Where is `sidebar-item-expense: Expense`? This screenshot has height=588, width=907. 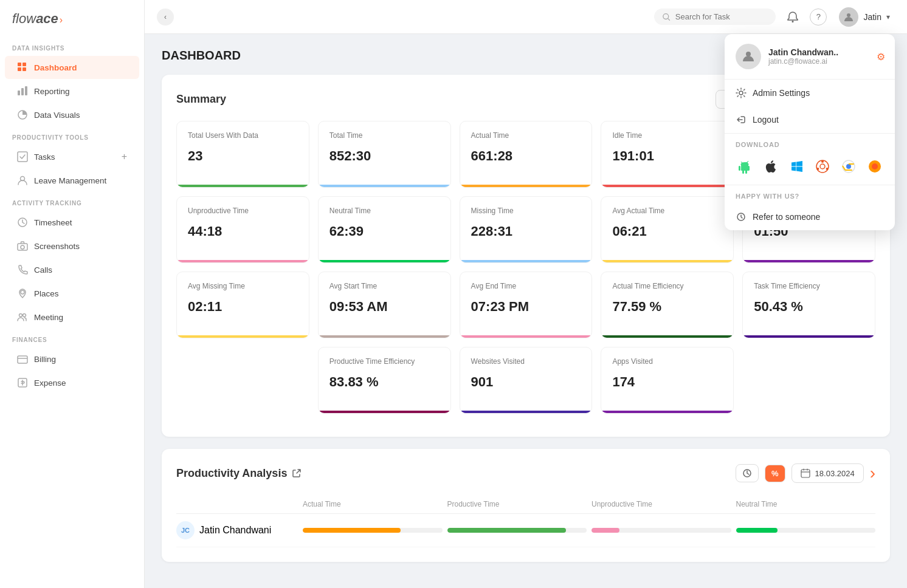
sidebar-item-expense: Expense is located at coordinates (72, 383).